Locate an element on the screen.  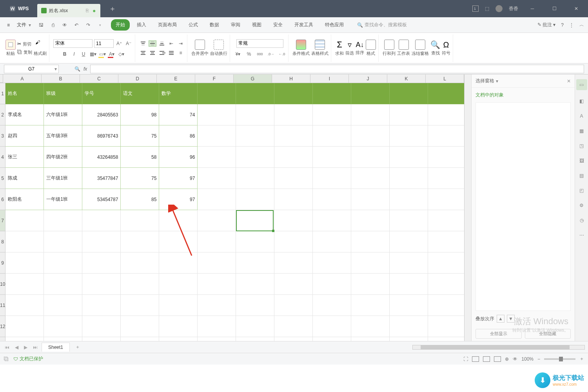
tab-devtools: 开发工具 is located at coordinates (304, 25).